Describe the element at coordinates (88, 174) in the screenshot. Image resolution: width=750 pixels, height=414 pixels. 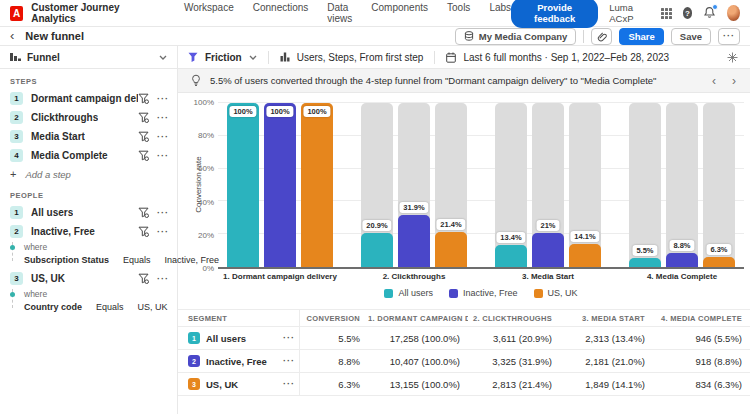
I see `add-step-button: + Add a step` at that location.